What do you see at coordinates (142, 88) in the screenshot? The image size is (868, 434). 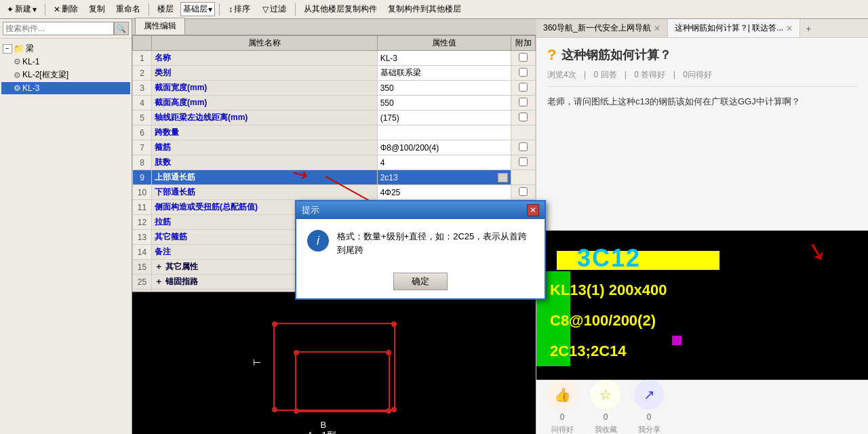 I see `row-num-cell: 3` at bounding box center [142, 88].